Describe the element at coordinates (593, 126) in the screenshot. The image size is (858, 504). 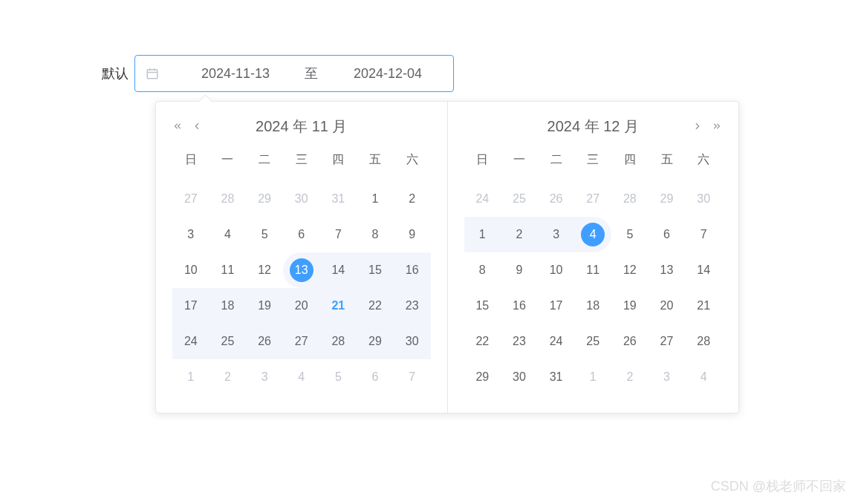
I see `panel-title: 2024 年 12 月` at that location.